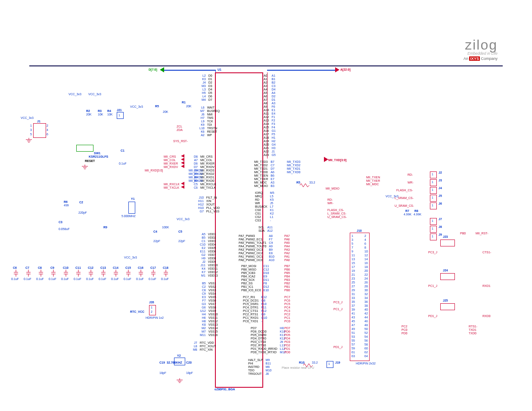 The width and height of the screenshot is (532, 411). I want to click on mii-txd-bus: MII_TXD[3:0], so click(337, 160).